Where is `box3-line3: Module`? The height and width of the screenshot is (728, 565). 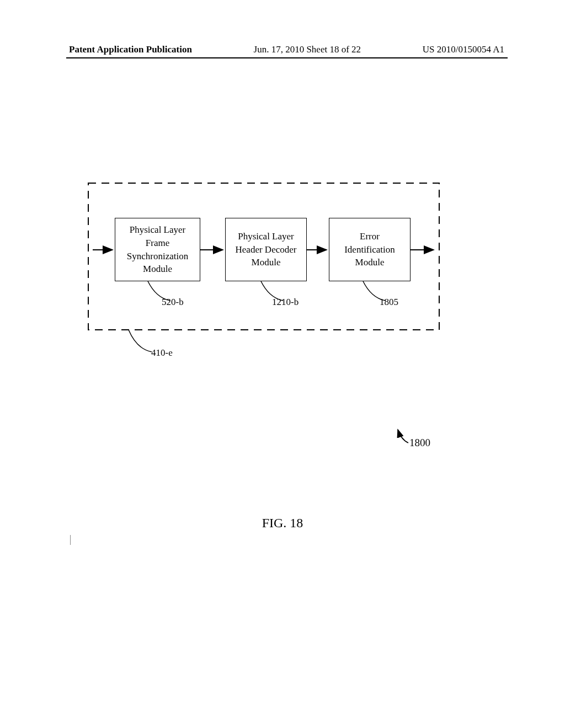
box3-line3: Module is located at coordinates (370, 263).